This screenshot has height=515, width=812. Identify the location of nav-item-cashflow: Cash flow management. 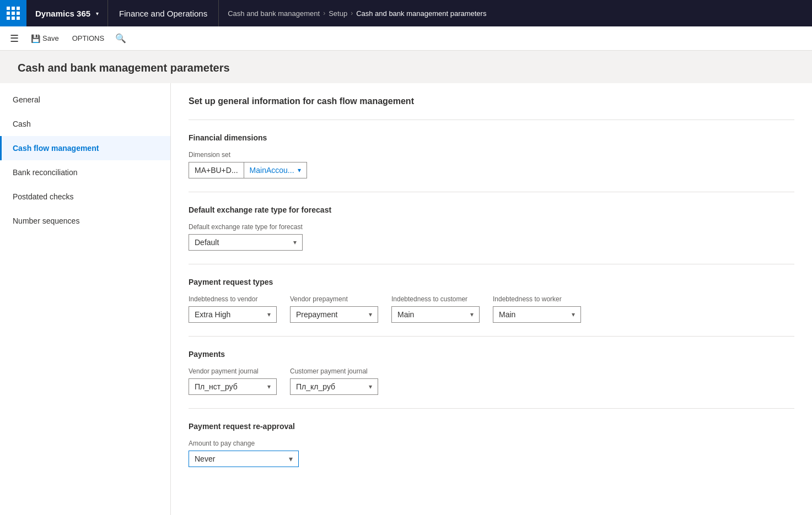
(85, 148).